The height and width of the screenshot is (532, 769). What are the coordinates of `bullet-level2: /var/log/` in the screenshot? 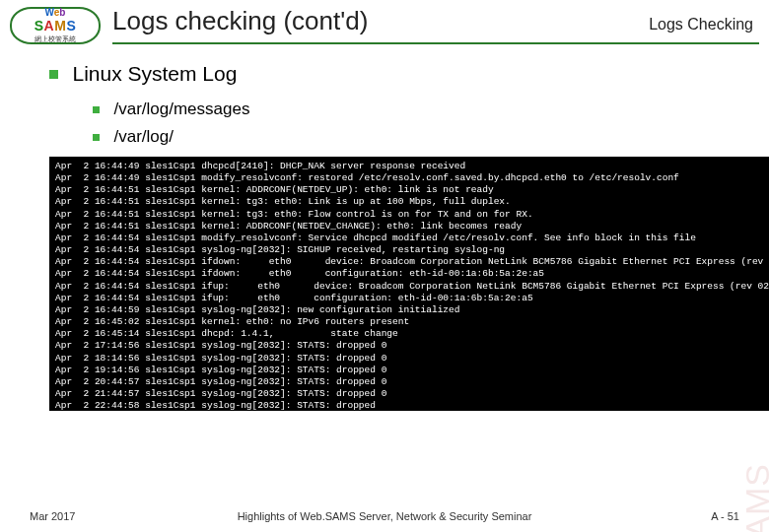 It's located at (416, 137).